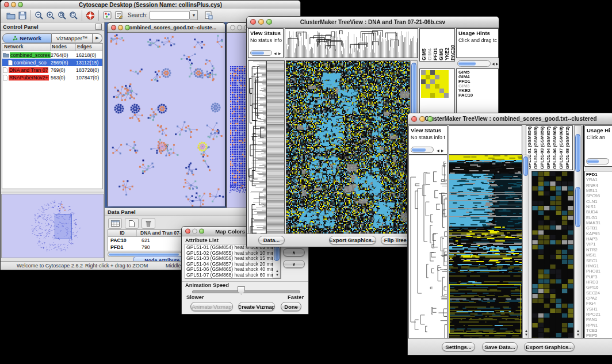  Describe the element at coordinates (229, 275) in the screenshot. I see `attribute-list-item: GPL51-07 (GSM868) heat shock 60 min` at that location.